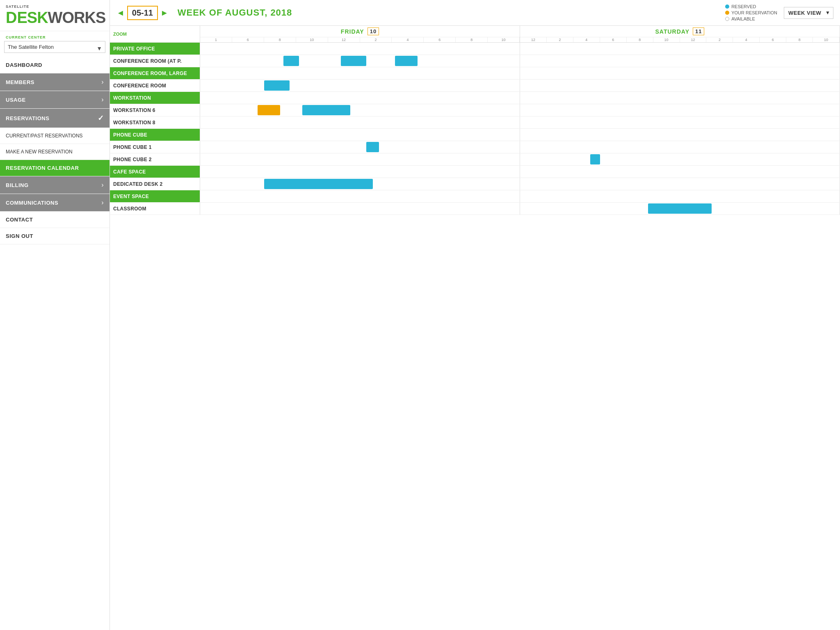  What do you see at coordinates (360, 31) in the screenshot?
I see `day-name-friday: FRIDAY 10` at bounding box center [360, 31].